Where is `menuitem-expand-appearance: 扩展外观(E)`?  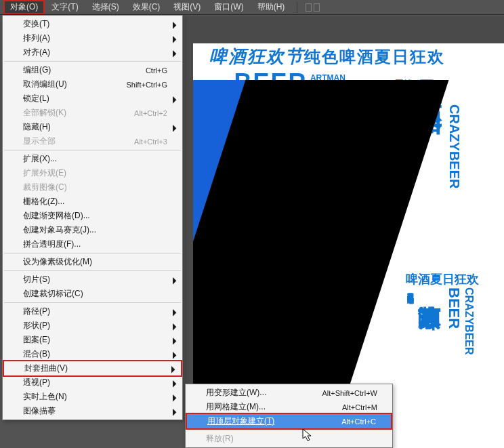 menuitem-expand-appearance: 扩展外观(E) is located at coordinates (92, 174).